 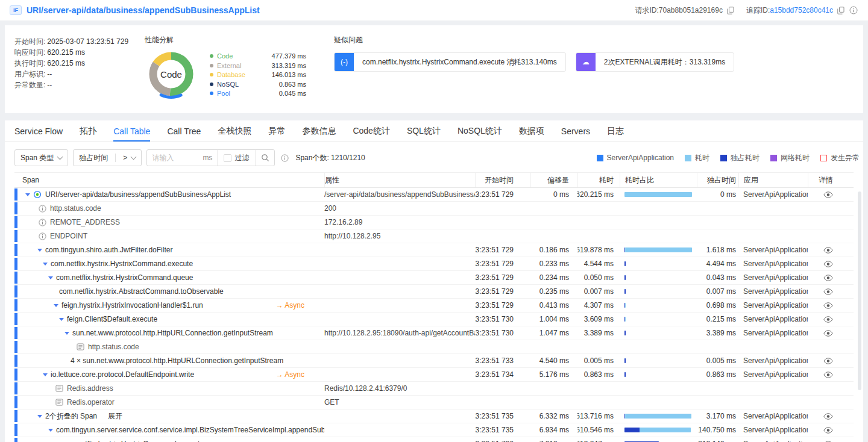 I want to click on legend-value: 146.013 ms, so click(x=289, y=75).